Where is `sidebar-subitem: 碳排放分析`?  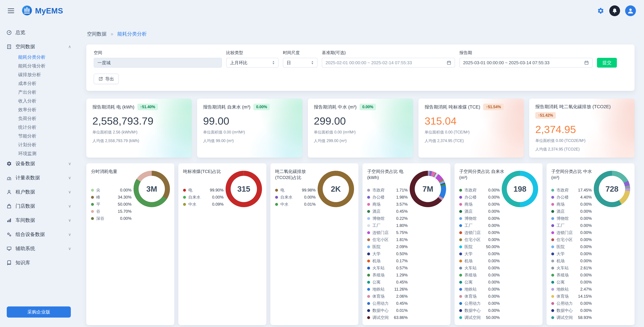 sidebar-subitem: 碳排放分析 is located at coordinates (39, 74).